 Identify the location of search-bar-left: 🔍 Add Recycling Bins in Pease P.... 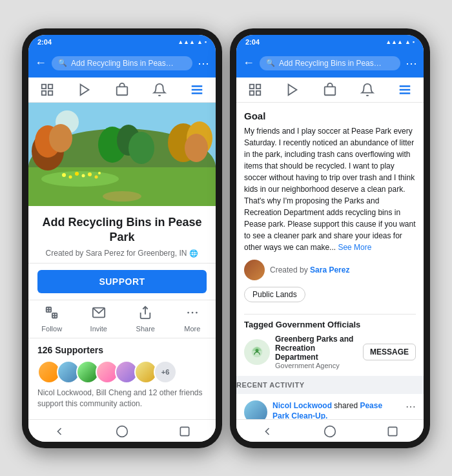
(122, 63).